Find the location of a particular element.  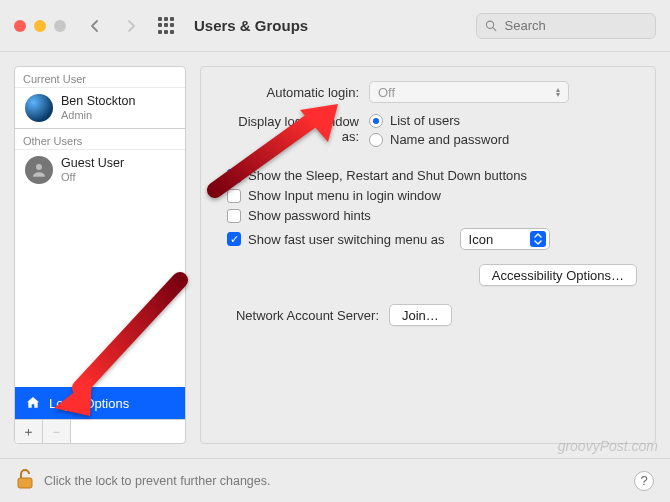

window-controls is located at coordinates (40, 26).